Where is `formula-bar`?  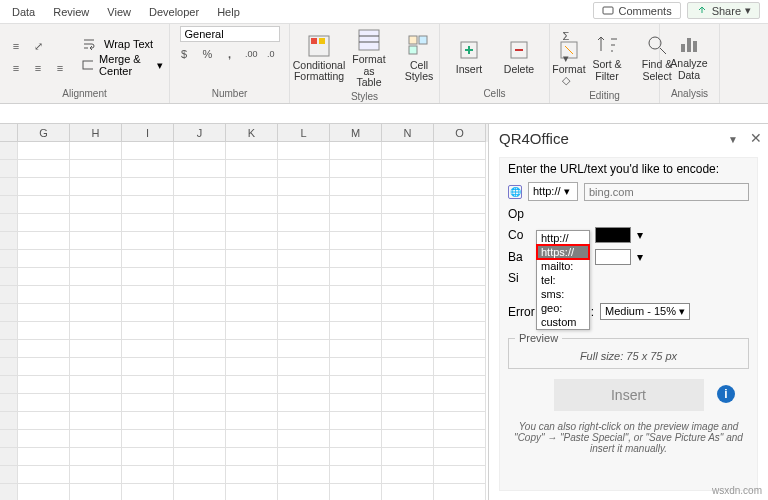 formula-bar is located at coordinates (384, 114).